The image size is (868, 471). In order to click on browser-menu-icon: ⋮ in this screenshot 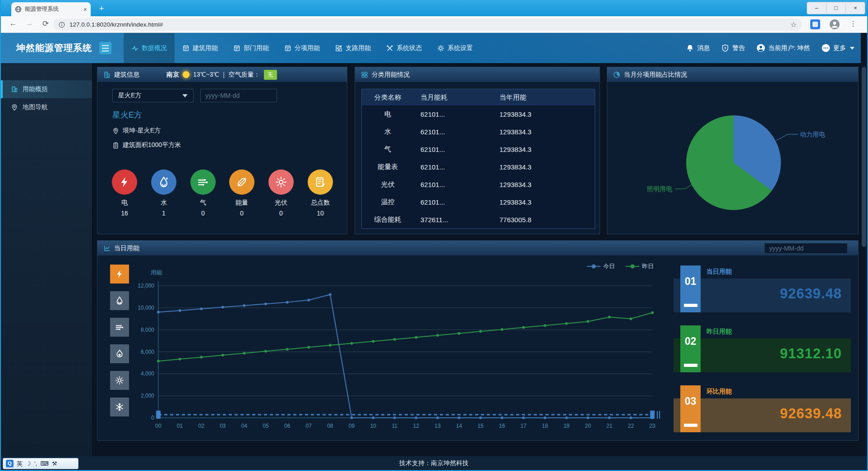, I will do `click(853, 23)`.